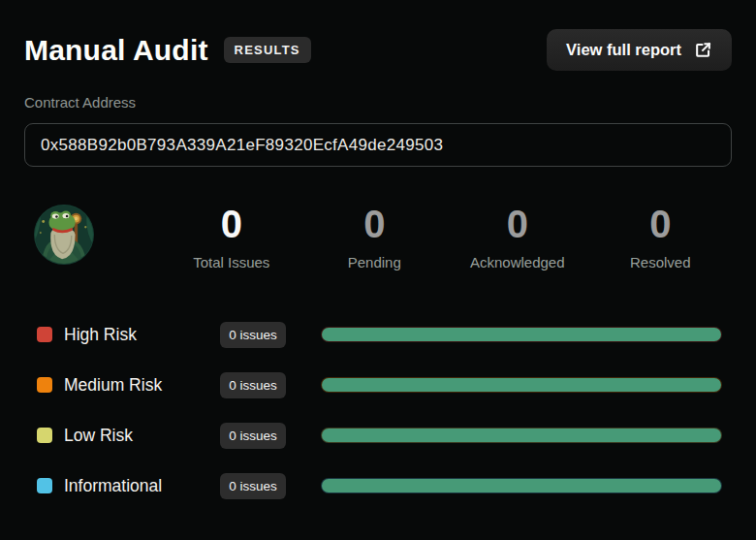 The height and width of the screenshot is (540, 756). Describe the element at coordinates (378, 435) in the screenshot. I see `risk-row-low: Low Risk 0 issues` at that location.